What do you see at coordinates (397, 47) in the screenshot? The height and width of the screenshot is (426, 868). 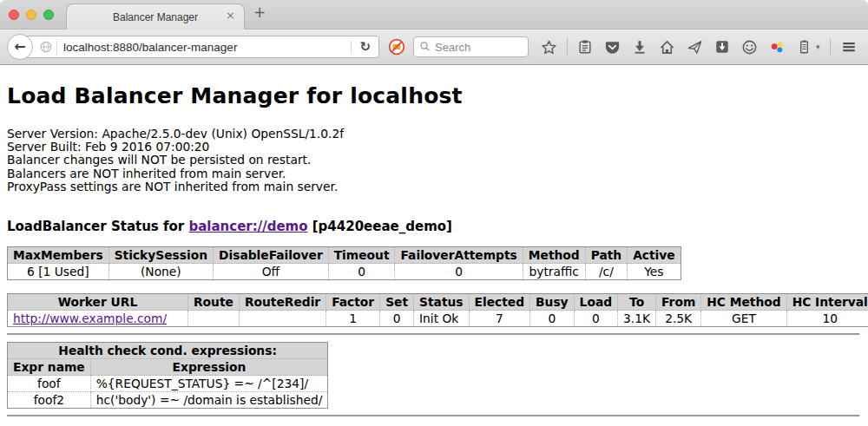 I see `plugin-blocked-icon` at bounding box center [397, 47].